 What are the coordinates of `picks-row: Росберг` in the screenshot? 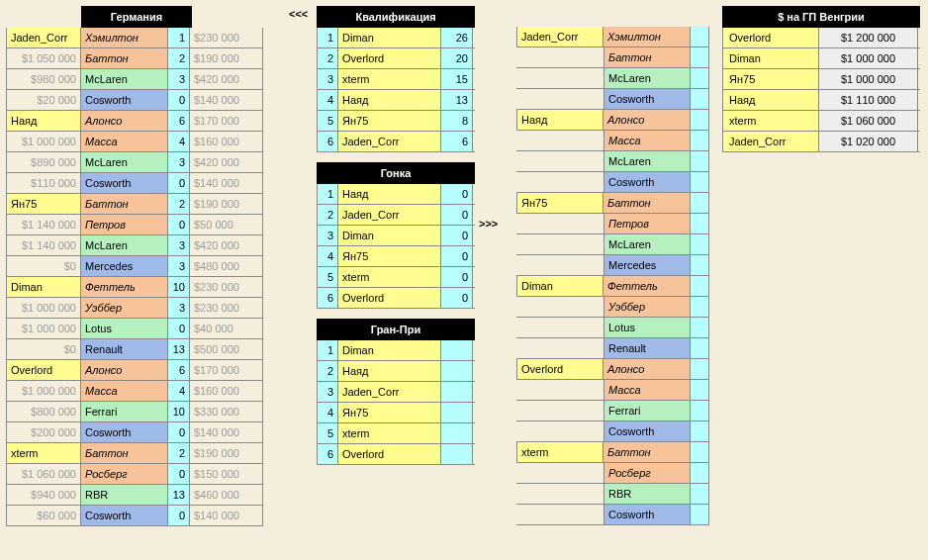 It's located at (613, 473).